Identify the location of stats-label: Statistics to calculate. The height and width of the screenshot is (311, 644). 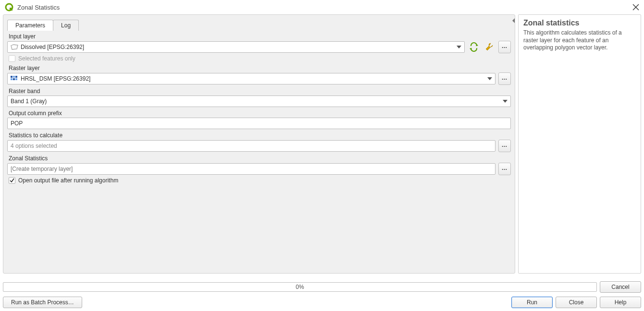
(259, 135).